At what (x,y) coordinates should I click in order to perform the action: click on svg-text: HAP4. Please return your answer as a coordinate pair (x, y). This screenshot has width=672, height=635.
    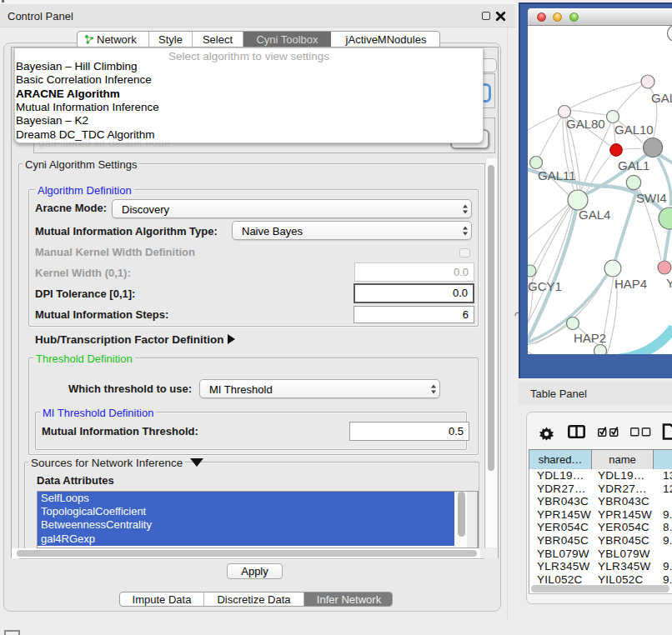
    Looking at the image, I should click on (630, 283).